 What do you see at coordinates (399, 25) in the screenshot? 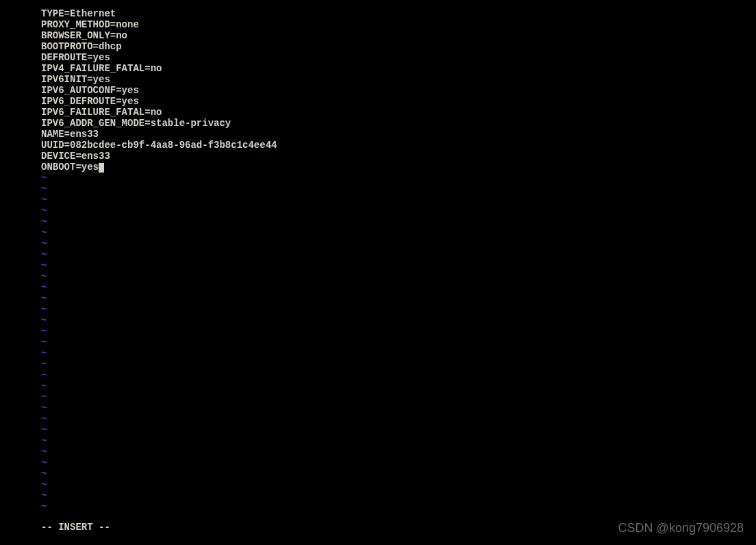
I see `file-line: PROXY_METHOD=none` at bounding box center [399, 25].